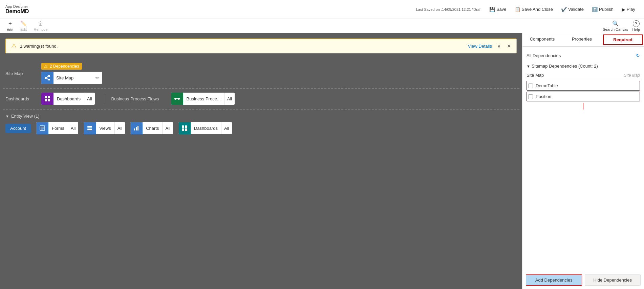 This screenshot has height=289, width=644. Describe the element at coordinates (58, 128) in the screenshot. I see `forms-tile-label: Forms` at that location.